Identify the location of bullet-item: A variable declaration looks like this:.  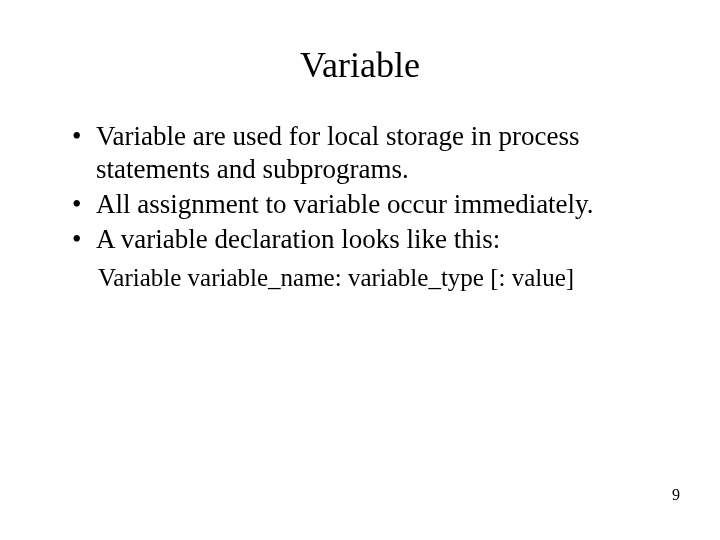
(364, 240).